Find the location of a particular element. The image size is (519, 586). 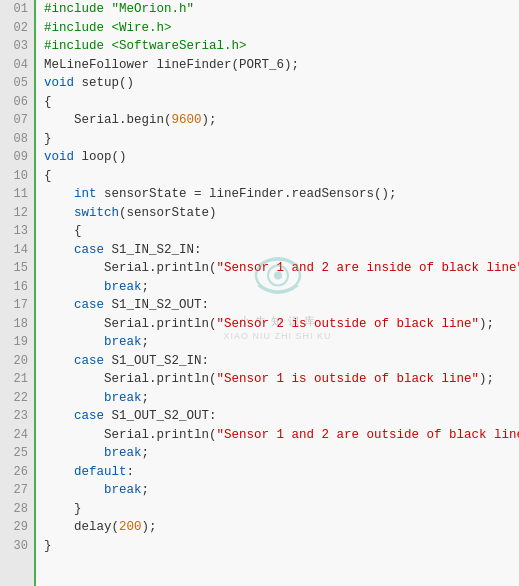

code-line-14: case S1_IN_S2_IN: is located at coordinates (282, 250).